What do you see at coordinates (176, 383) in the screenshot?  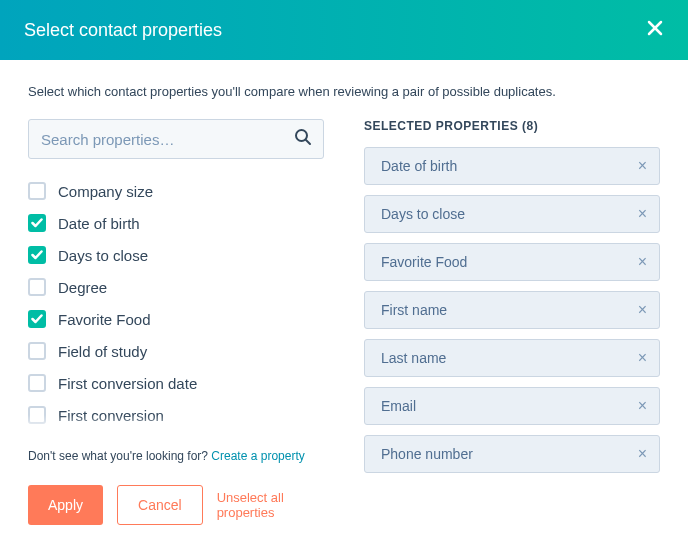 I see `property-item: First conversion date` at bounding box center [176, 383].